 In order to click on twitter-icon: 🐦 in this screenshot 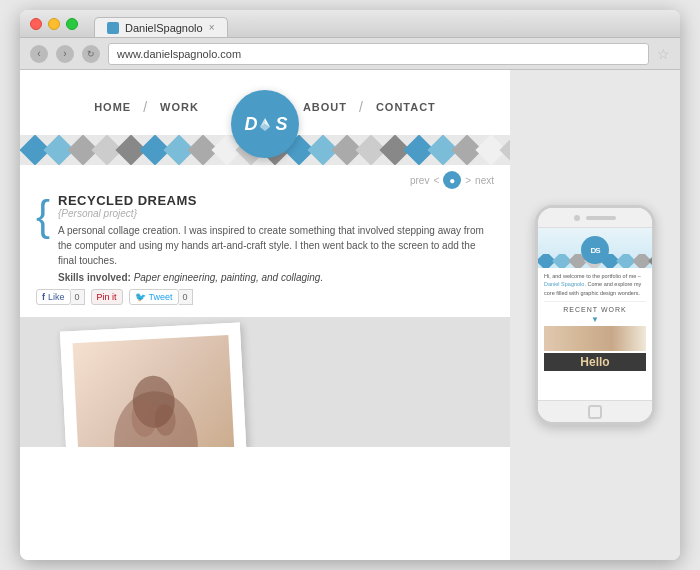, I will do `click(140, 297)`.